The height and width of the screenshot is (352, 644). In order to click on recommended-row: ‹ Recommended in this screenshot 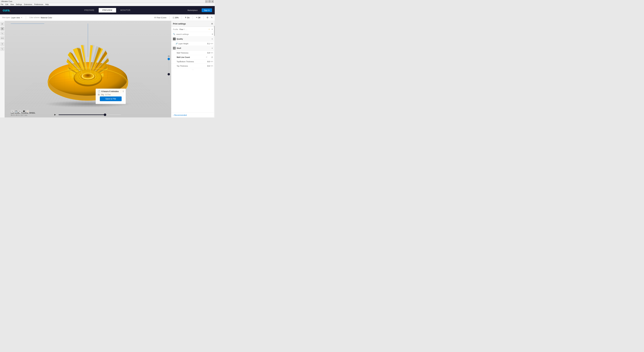, I will do `click(193, 115)`.